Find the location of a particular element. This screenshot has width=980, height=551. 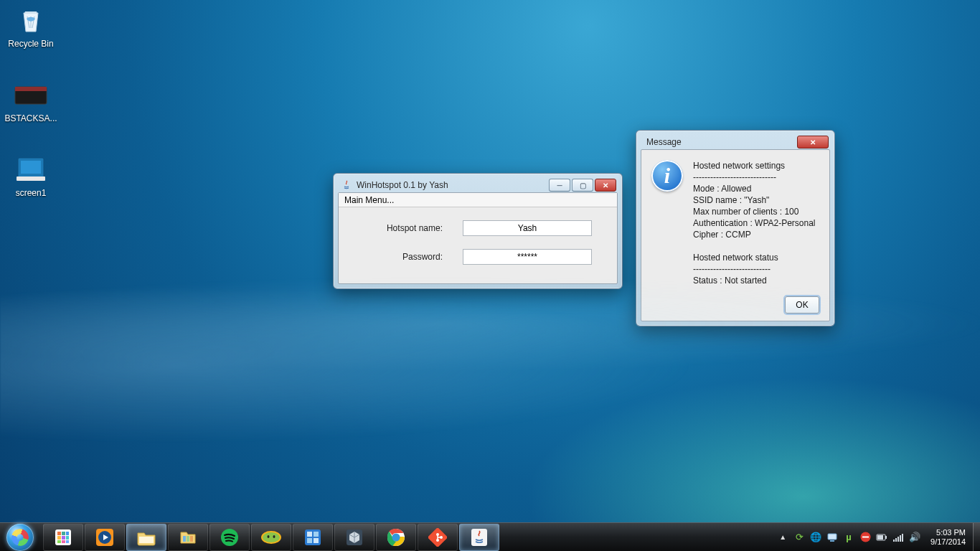

taskbar-clock: 5:03 PM 9/17/2014 is located at coordinates (948, 537).